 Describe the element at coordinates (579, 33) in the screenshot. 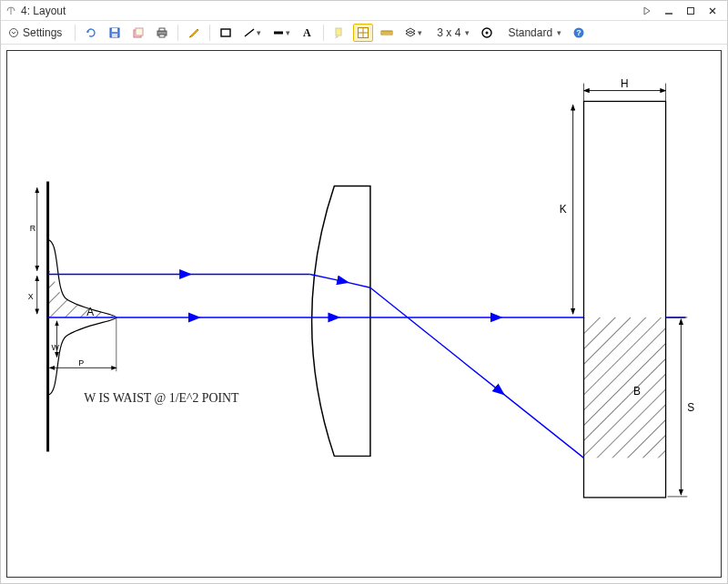

I see `help-button: ?` at that location.